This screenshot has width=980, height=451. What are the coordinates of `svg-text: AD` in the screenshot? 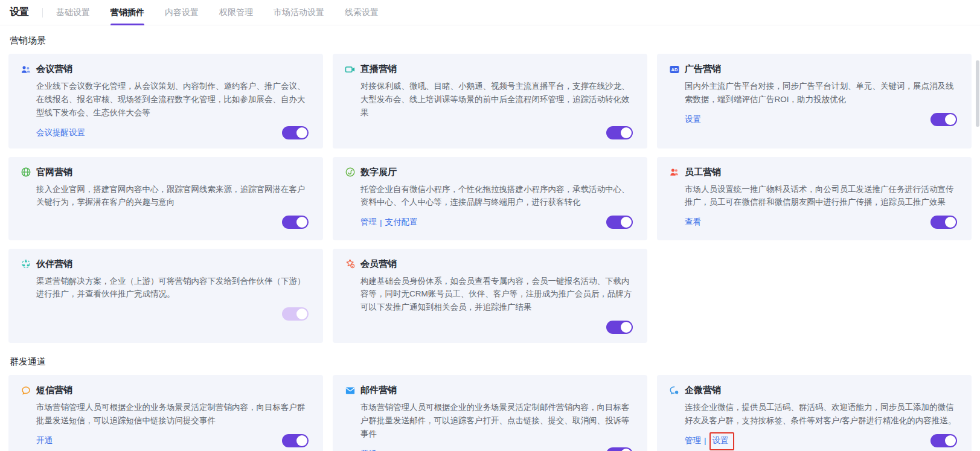 It's located at (675, 70).